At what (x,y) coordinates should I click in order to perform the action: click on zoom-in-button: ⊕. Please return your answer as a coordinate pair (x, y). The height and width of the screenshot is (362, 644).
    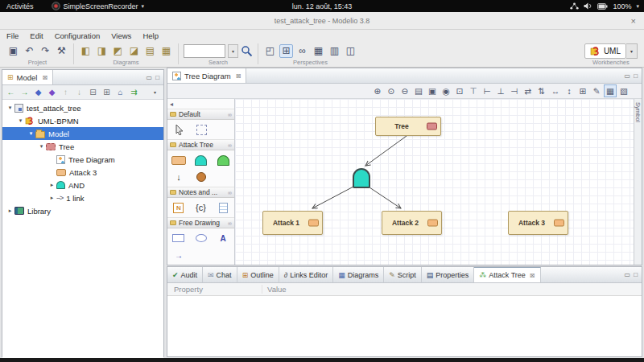
    Looking at the image, I should click on (378, 91).